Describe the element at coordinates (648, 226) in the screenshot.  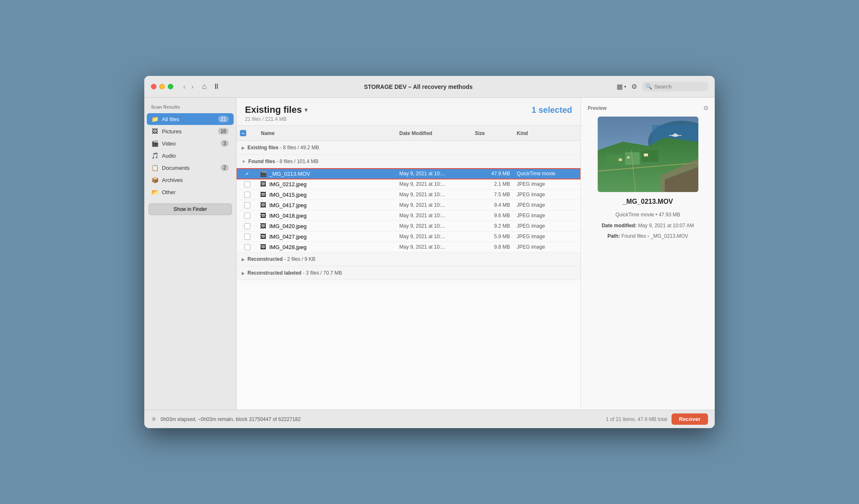
I see `preview-meta-date-line: Date modified: May 9, 2021 at 10:07 AM` at that location.